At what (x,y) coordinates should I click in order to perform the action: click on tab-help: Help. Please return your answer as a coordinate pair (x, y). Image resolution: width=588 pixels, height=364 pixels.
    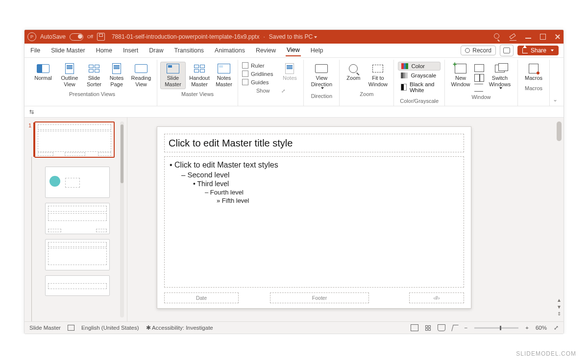
    Looking at the image, I should click on (317, 50).